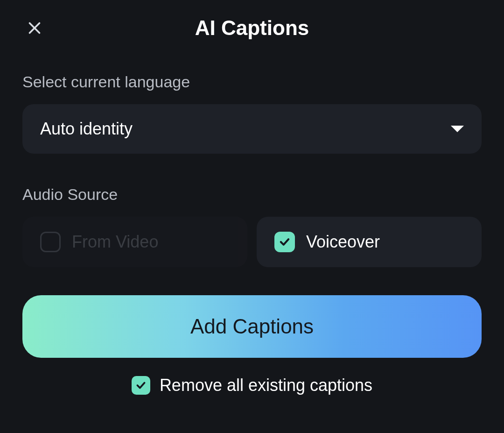 The height and width of the screenshot is (433, 504). I want to click on add-captions-button: Add Captions, so click(252, 327).